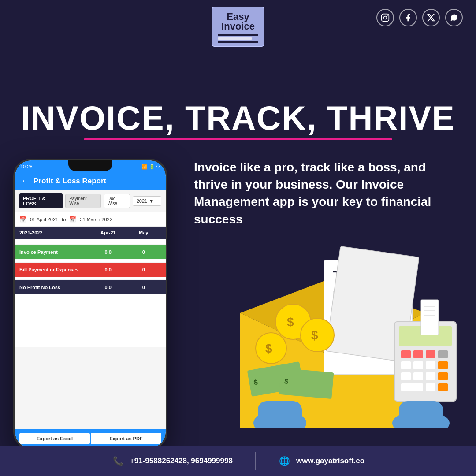 This screenshot has width=476, height=476. What do you see at coordinates (238, 121) in the screenshot?
I see `headline-container: INVOICE, TRACK, THRIVE` at bounding box center [238, 121].